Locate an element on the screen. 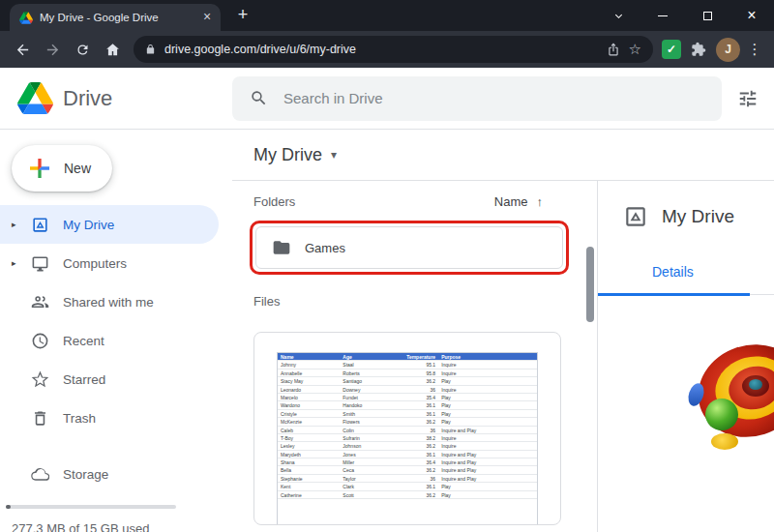  chevron-down-icon: ▾ is located at coordinates (334, 155).